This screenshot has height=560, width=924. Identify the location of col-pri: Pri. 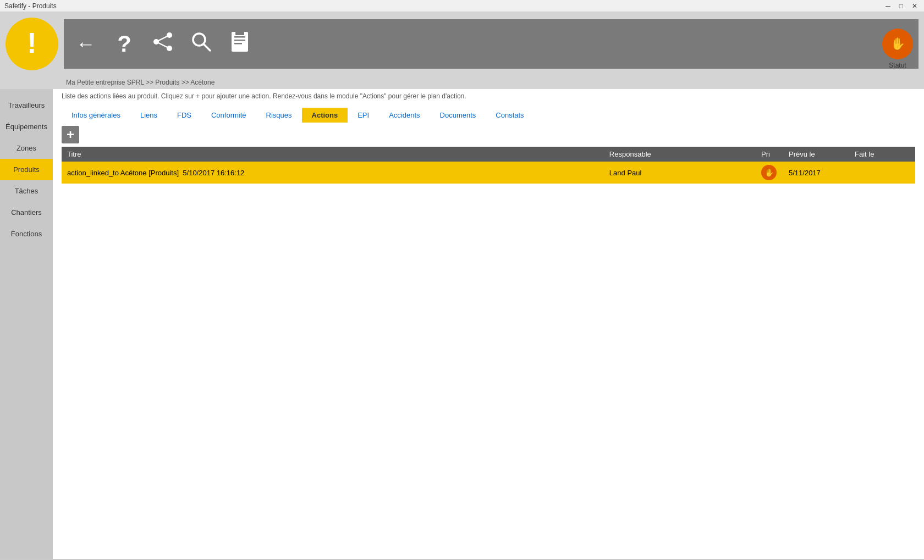
(769, 154).